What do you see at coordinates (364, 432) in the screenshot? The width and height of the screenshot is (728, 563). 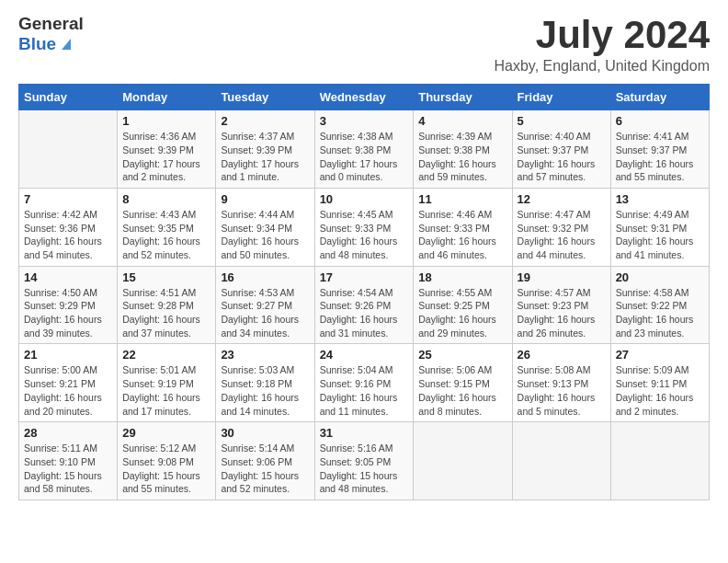 I see `day-number: 31` at bounding box center [364, 432].